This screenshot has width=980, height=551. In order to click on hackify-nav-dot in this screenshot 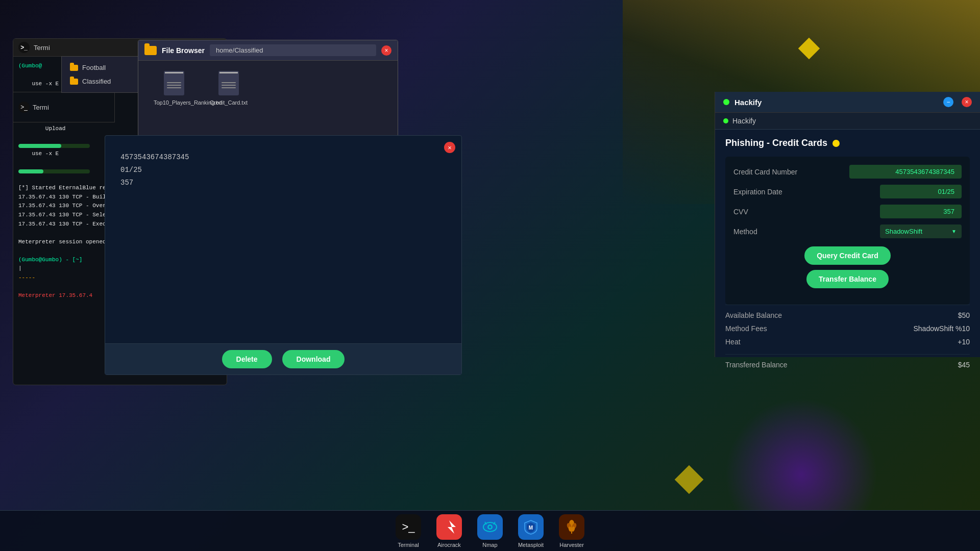, I will do `click(726, 121)`.